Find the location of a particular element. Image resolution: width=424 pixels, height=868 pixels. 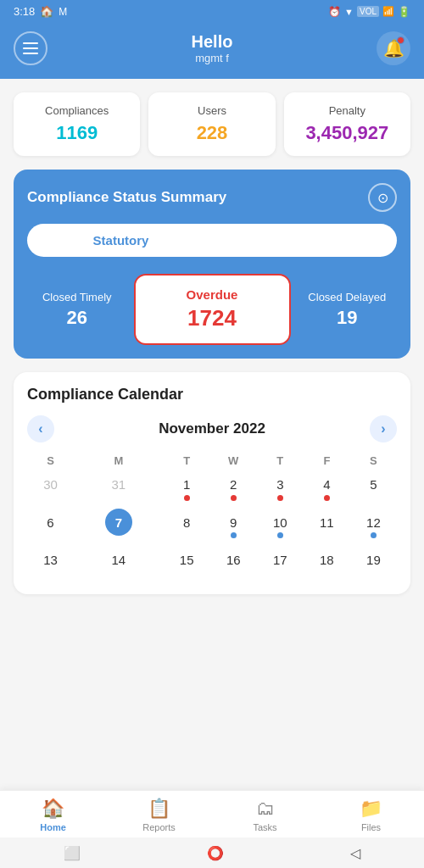

stat-label-compliances: Compliances is located at coordinates (76, 110).